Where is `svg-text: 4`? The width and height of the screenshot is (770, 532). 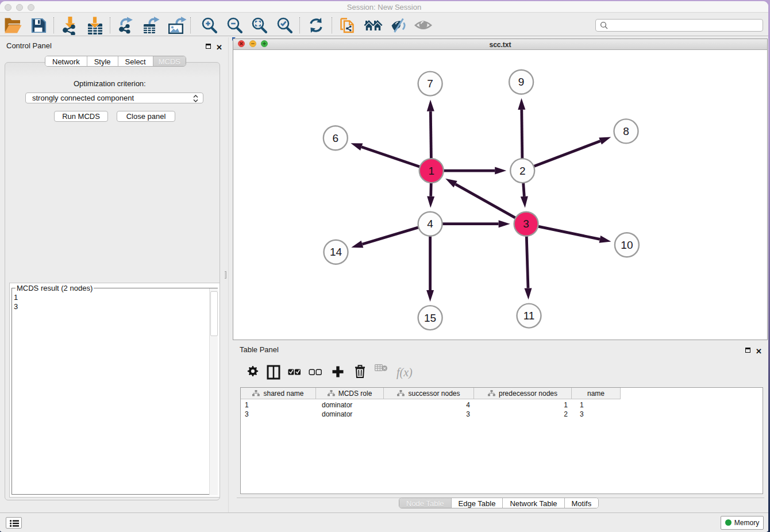 svg-text: 4 is located at coordinates (430, 224).